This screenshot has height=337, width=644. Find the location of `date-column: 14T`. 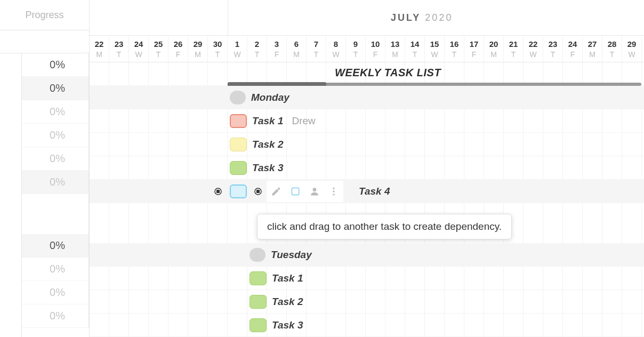

date-column: 14T is located at coordinates (415, 49).